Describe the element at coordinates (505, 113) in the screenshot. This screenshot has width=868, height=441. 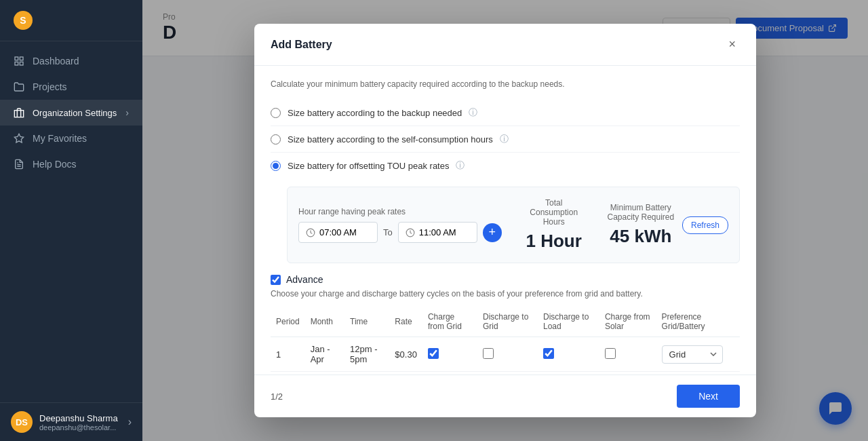
I see `radio-option-backup: Size battery according to the backup nee…` at that location.